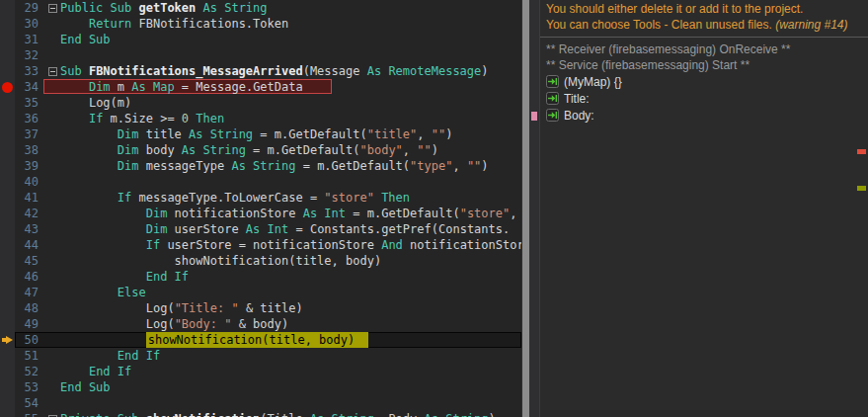  Describe the element at coordinates (261, 356) in the screenshot. I see `code-line: 51 End If` at that location.